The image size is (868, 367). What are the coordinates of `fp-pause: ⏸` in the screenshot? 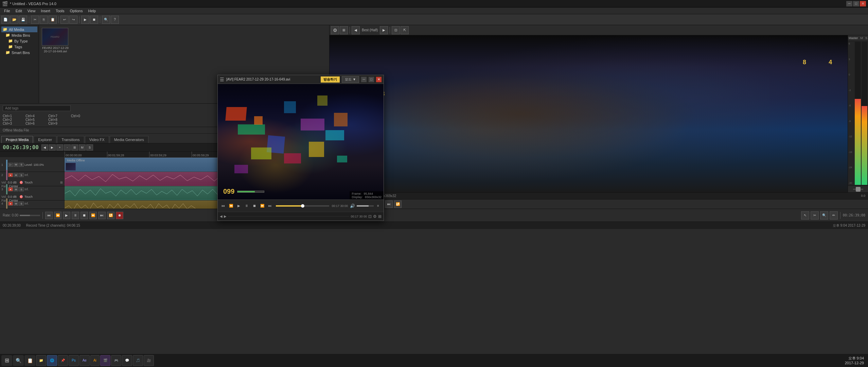 It's located at (247, 206).